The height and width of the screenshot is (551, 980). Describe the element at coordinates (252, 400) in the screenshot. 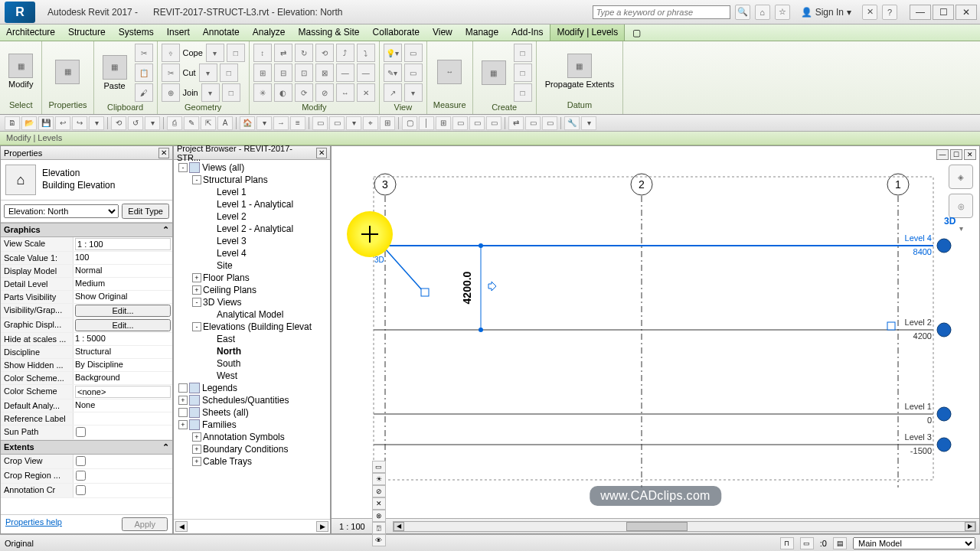

I see `tree-item-schedules-quantities: +Schedules/Quantities` at that location.